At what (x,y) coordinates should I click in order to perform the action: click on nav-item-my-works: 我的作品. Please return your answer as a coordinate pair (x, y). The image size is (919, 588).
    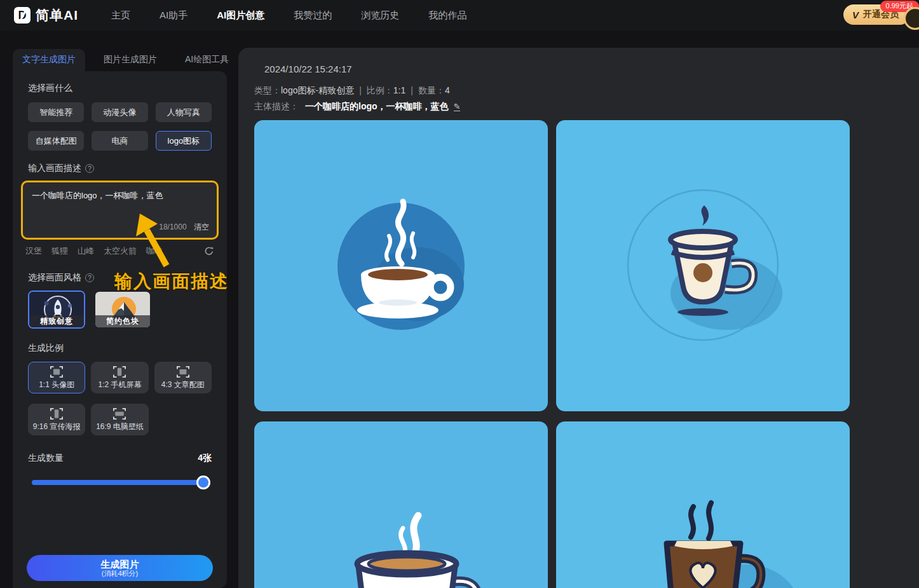
    Looking at the image, I should click on (447, 15).